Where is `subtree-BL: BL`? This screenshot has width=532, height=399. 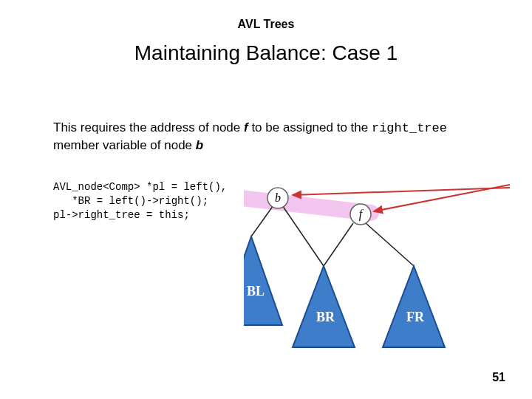 subtree-BL: BL is located at coordinates (263, 281).